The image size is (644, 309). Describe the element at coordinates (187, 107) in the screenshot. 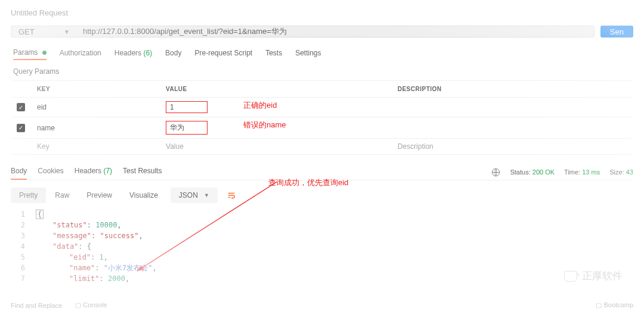

I see `annotation-box: 1` at that location.